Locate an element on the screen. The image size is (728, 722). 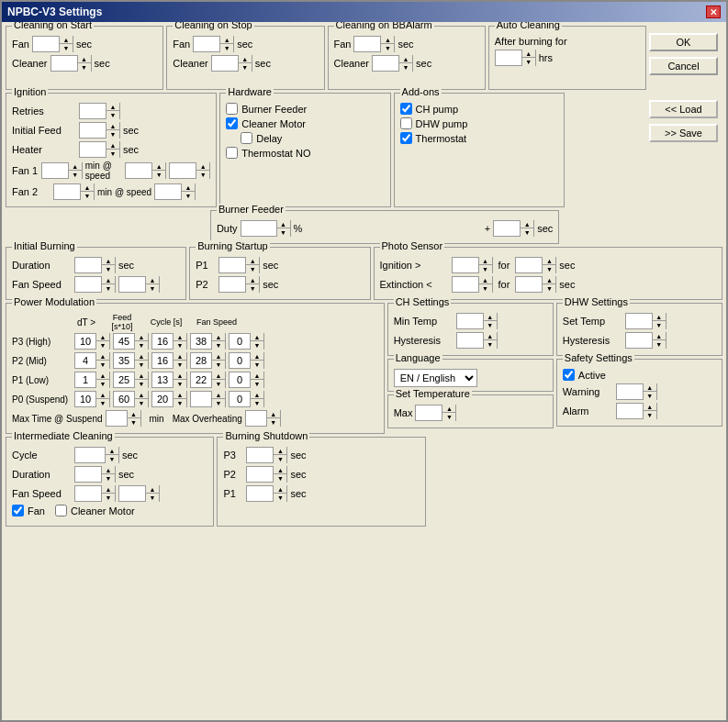
cstop-fan-input: 10 is located at coordinates (207, 44).